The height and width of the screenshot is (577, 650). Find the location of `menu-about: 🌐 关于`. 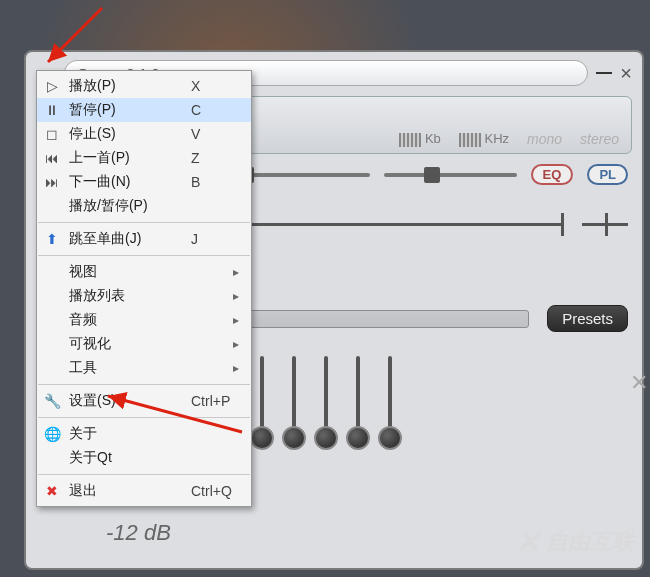

menu-about: 🌐 关于 is located at coordinates (144, 434).